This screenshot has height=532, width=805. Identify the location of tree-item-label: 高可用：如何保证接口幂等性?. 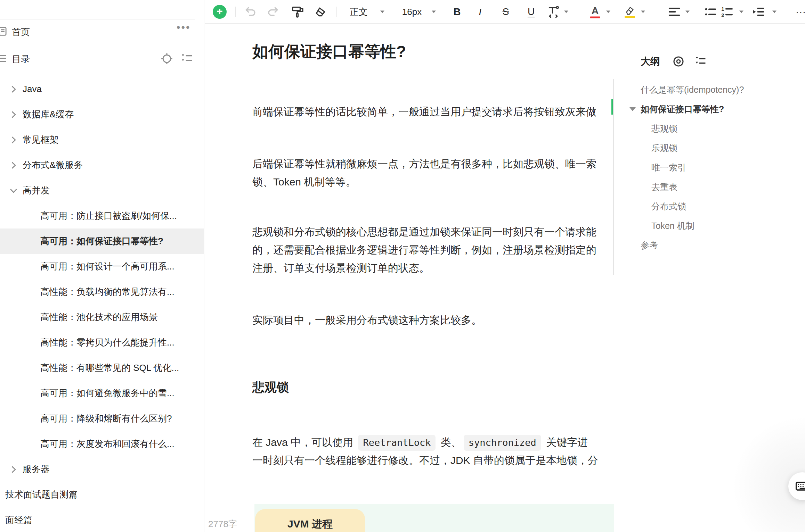
(102, 241).